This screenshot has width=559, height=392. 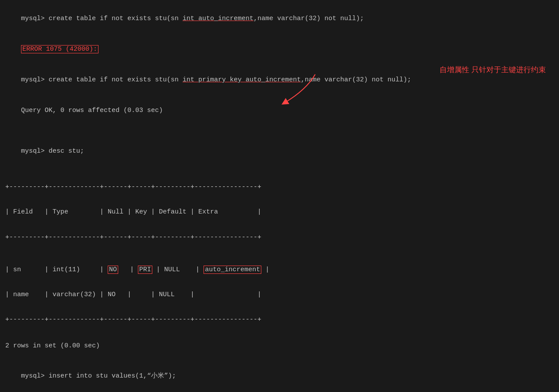 I want to click on annotation-text: 自增属性 只针对于主键进行约束, so click(x=493, y=70).